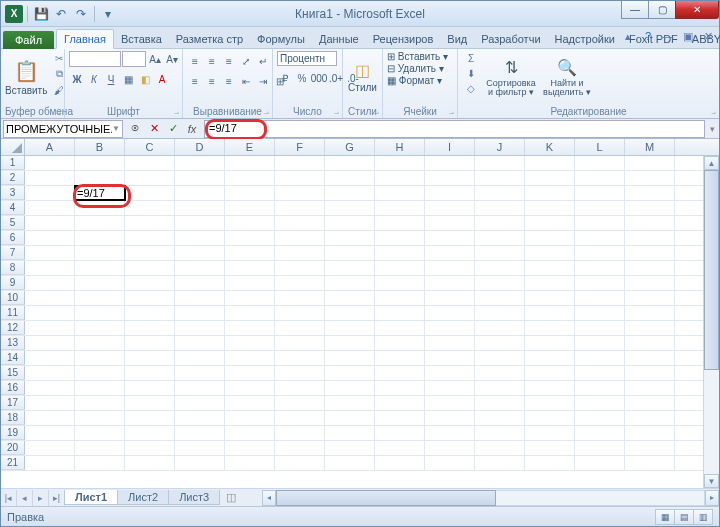 The image size is (720, 527). What do you see at coordinates (250, 178) in the screenshot?
I see `cell-E2` at bounding box center [250, 178].